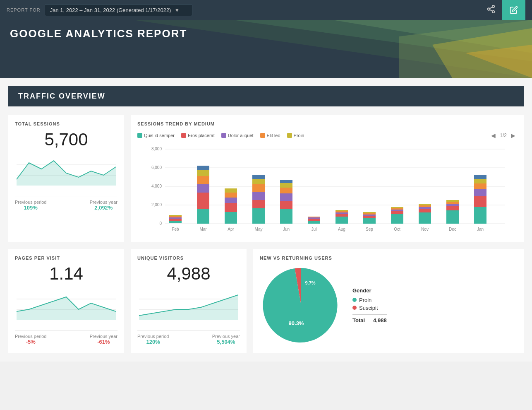 The width and height of the screenshot is (532, 410). What do you see at coordinates (503, 135) in the screenshot?
I see `chart-nav: ◀ 1/2 ▶` at bounding box center [503, 135].